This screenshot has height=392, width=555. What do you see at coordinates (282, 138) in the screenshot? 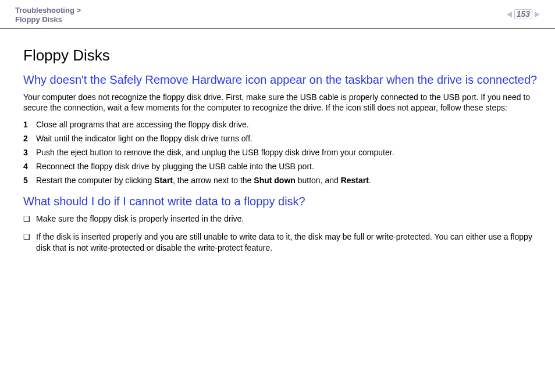
I see `step-item: 2 Wait until the indicator light on the …` at bounding box center [282, 138].